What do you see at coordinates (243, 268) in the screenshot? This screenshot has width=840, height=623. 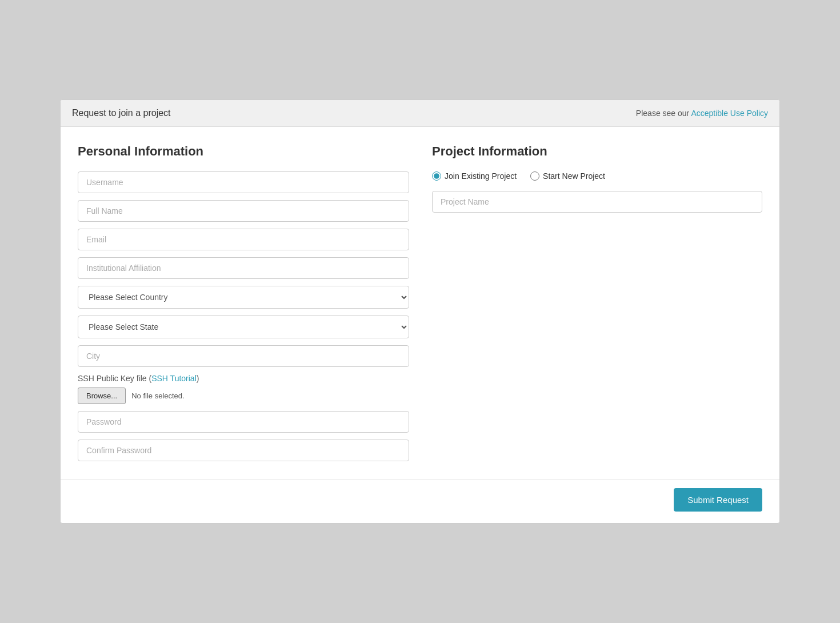 I see `affiliation-input` at bounding box center [243, 268].